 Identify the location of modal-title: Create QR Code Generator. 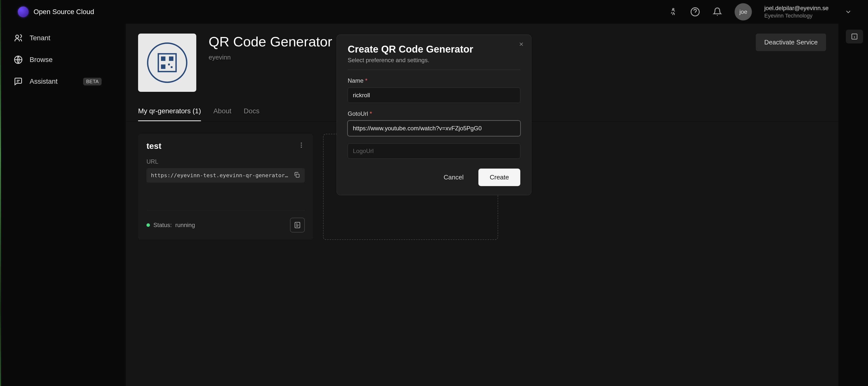
(434, 49).